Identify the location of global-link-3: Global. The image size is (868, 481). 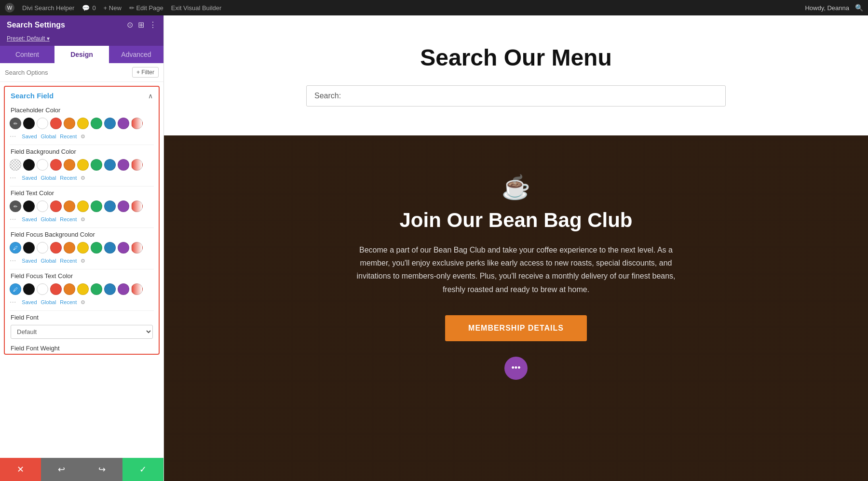
(49, 219).